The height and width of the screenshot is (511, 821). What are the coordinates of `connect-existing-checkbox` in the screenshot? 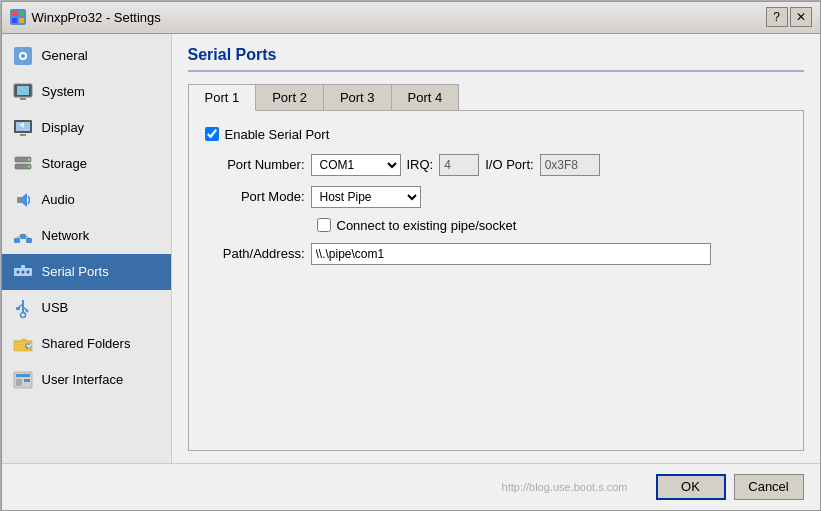 It's located at (324, 225).